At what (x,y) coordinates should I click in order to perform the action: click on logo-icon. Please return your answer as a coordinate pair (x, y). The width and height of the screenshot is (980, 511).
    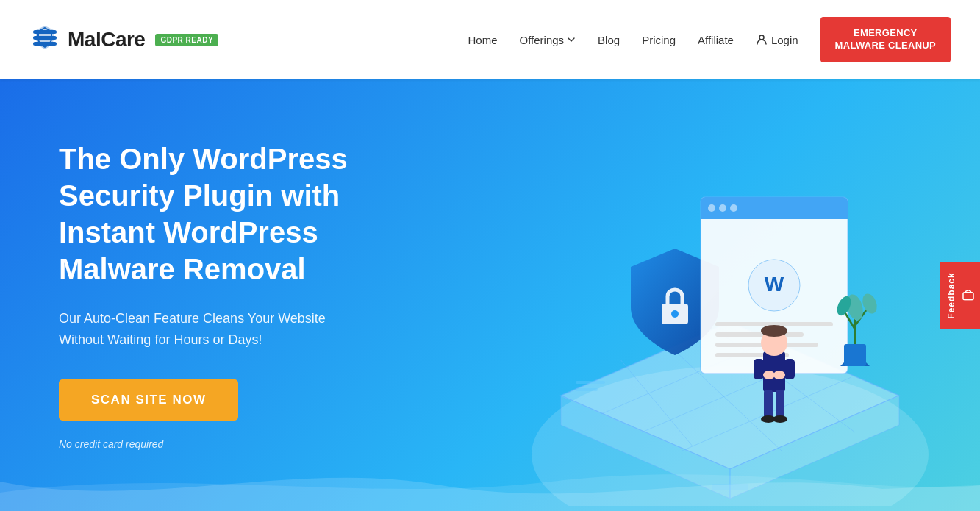
    Looking at the image, I should click on (45, 40).